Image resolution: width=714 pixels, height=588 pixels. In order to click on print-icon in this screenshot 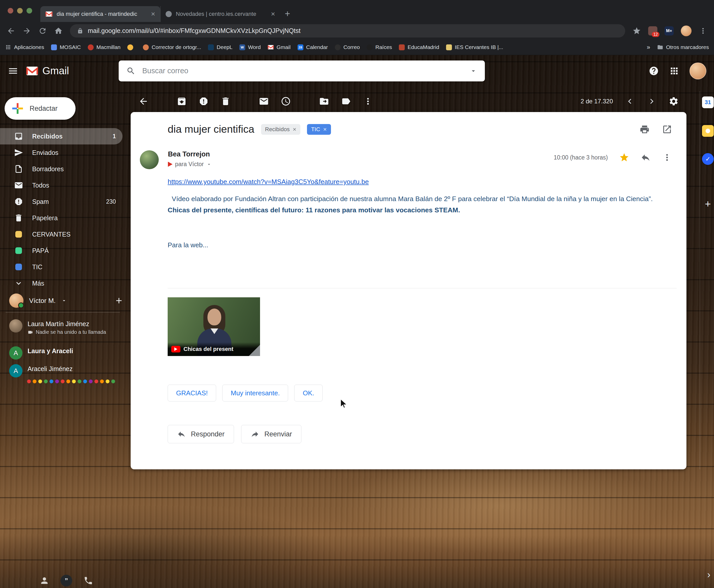, I will do `click(645, 129)`.